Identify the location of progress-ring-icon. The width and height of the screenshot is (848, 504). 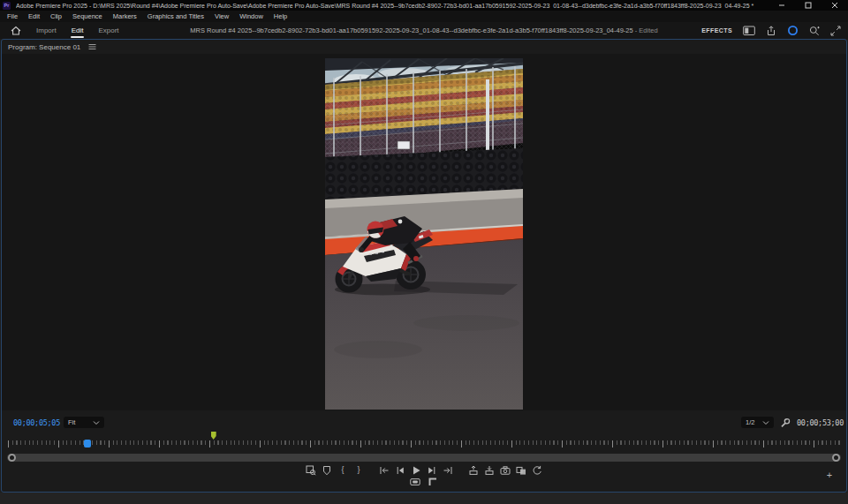
(793, 30).